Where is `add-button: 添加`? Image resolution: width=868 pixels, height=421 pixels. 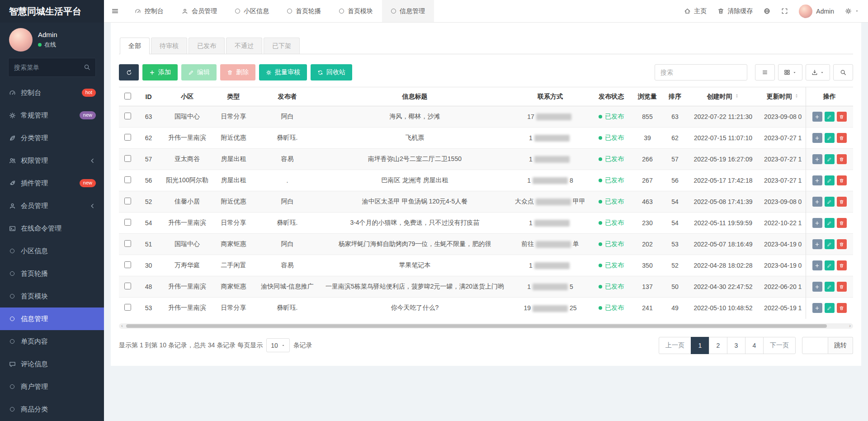
add-button: 添加 is located at coordinates (160, 72).